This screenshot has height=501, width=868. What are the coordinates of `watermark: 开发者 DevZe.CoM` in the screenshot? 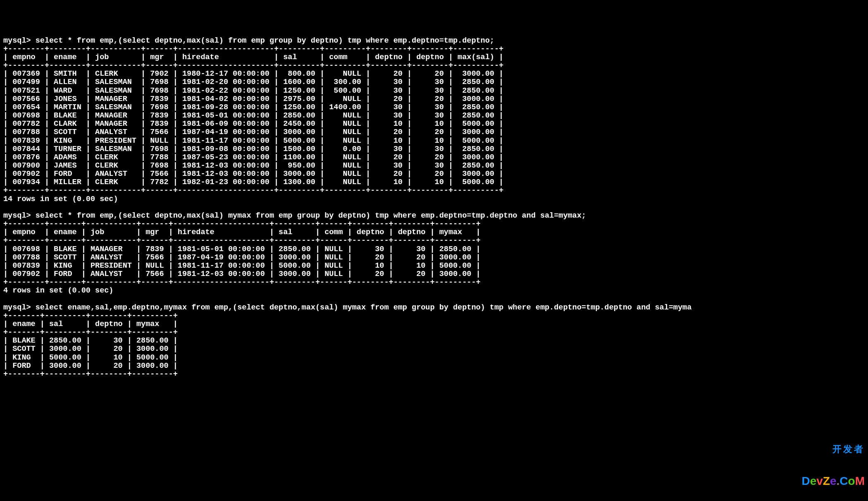 It's located at (833, 460).